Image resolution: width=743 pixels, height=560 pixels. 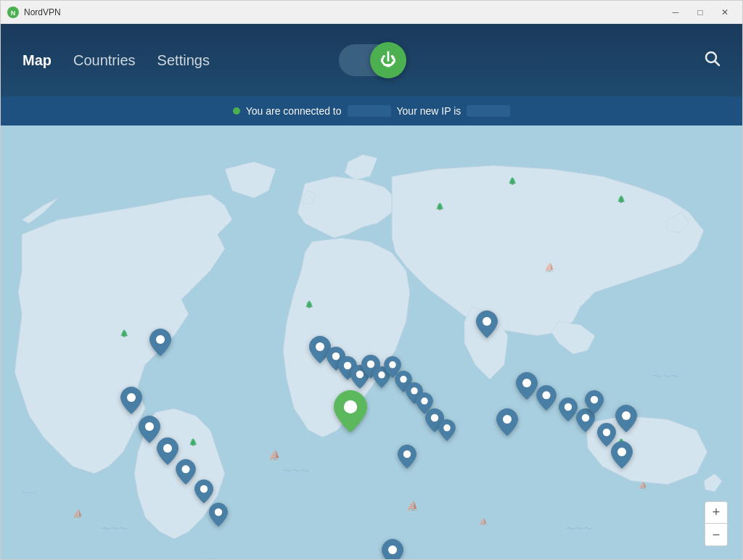 I want to click on power-toggle-container: ⏻, so click(x=372, y=60).